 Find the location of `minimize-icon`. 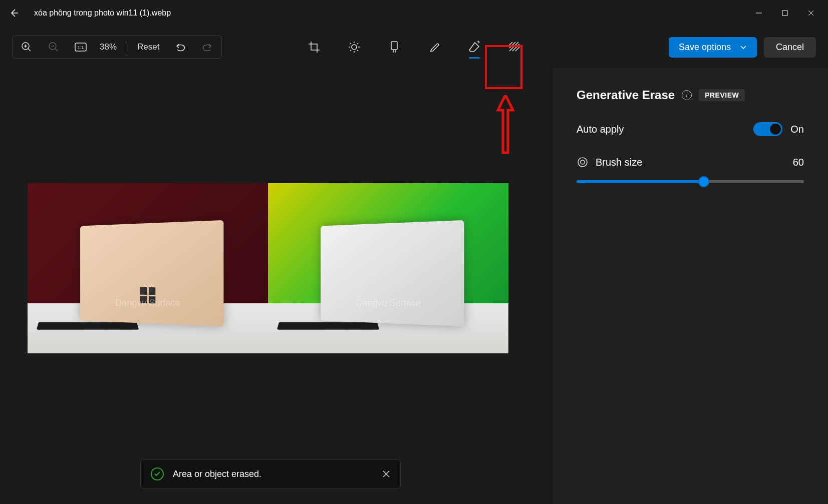

minimize-icon is located at coordinates (759, 13).